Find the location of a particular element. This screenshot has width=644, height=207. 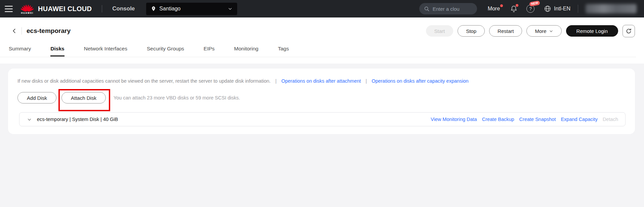

nav-more-label: More is located at coordinates (494, 9).